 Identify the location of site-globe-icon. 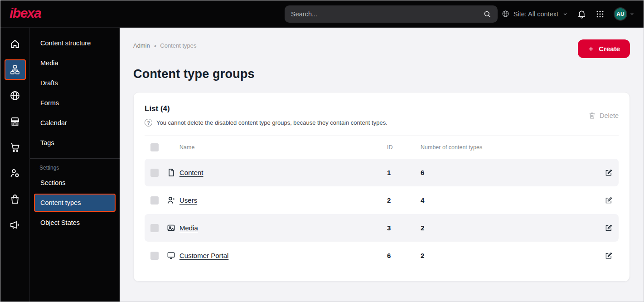
(15, 96).